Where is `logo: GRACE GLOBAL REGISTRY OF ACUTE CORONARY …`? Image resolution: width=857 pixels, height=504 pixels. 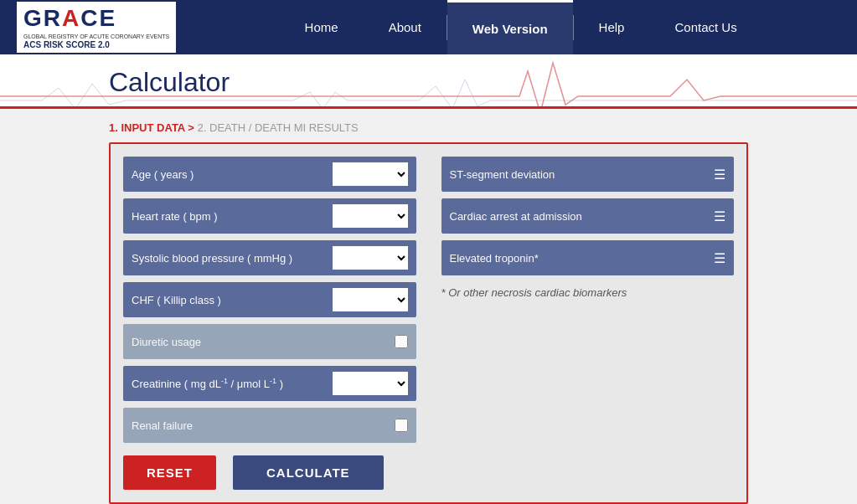
logo: GRACE GLOBAL REGISTRY OF ACUTE CORONARY … is located at coordinates (96, 27).